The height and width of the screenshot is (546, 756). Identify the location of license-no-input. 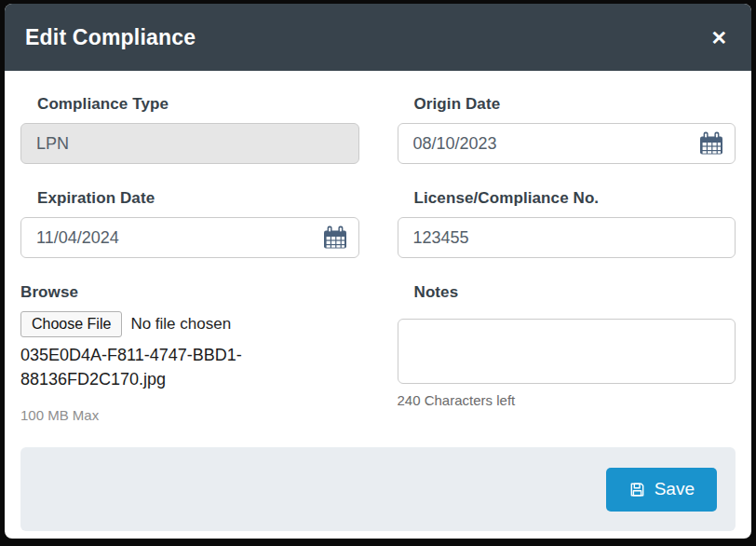
(567, 238).